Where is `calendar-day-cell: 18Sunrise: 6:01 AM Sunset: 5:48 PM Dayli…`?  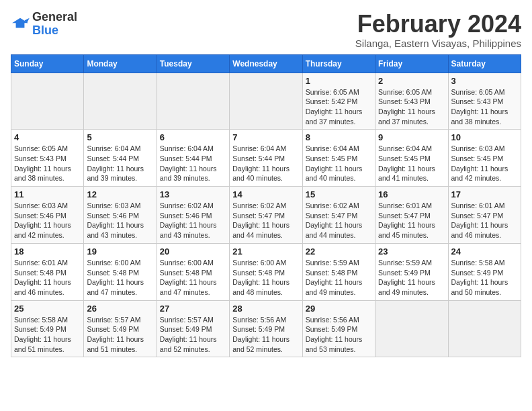
calendar-day-cell: 18Sunrise: 6:01 AM Sunset: 5:48 PM Dayli… is located at coordinates (48, 271).